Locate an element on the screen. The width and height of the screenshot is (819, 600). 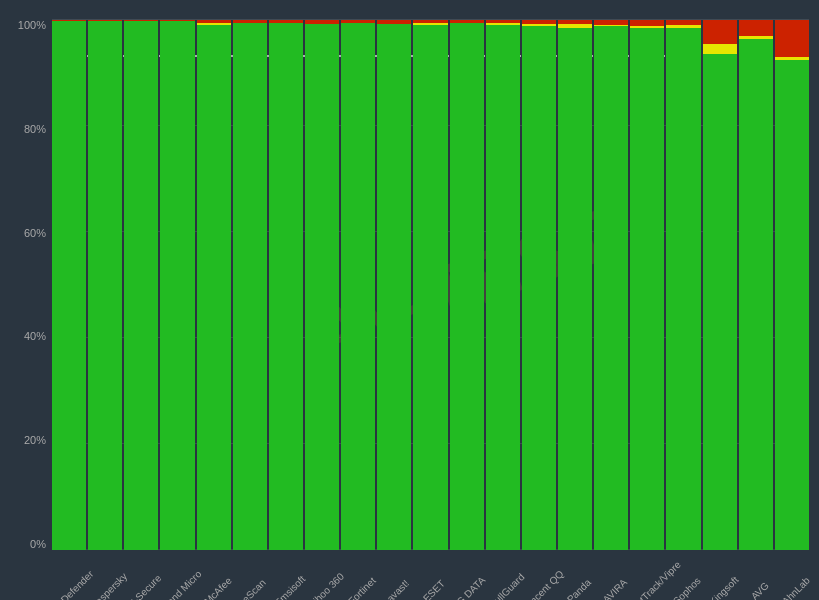
bar-group: AVIRA is located at coordinates (611, 285).